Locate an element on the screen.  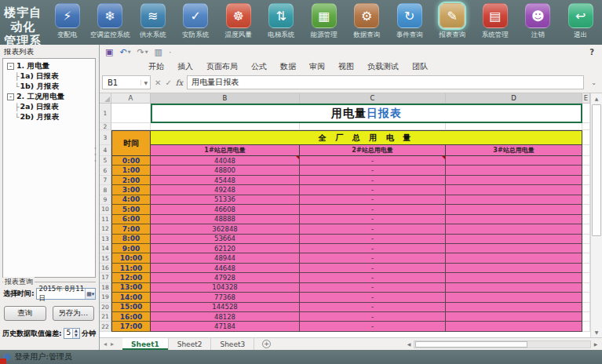
row-header-15: 15 is located at coordinates (105, 258).